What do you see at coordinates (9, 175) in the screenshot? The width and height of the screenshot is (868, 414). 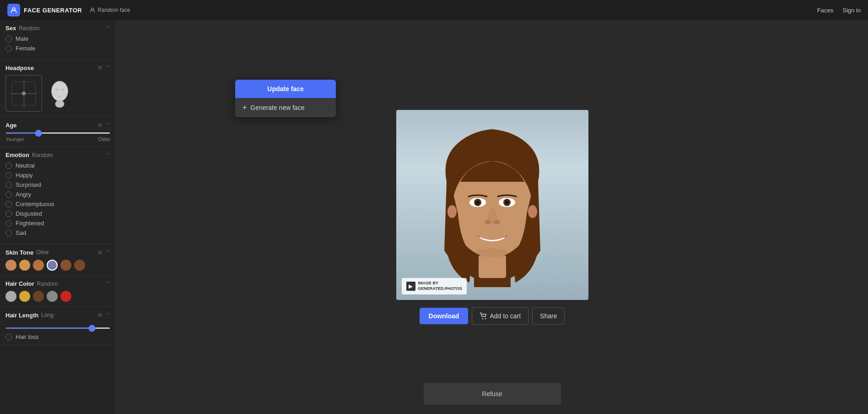 I see `emotion-happy-radio` at bounding box center [9, 175].